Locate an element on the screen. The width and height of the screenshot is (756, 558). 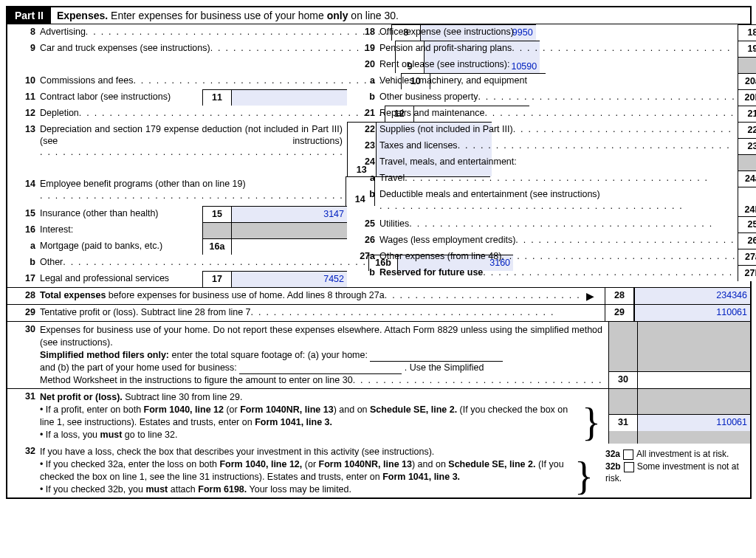
checkbox-32a is located at coordinates (628, 455).